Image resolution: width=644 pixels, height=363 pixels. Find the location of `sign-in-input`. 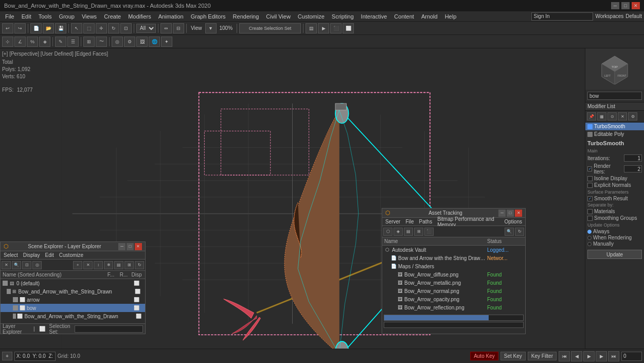

sign-in-input is located at coordinates (562, 16).